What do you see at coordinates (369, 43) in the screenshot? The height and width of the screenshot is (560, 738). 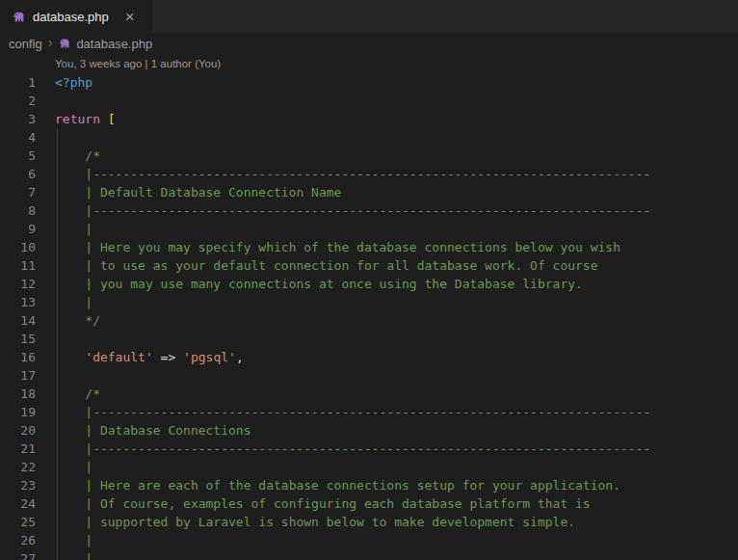 I see `breadcrumb: config › database.php` at bounding box center [369, 43].